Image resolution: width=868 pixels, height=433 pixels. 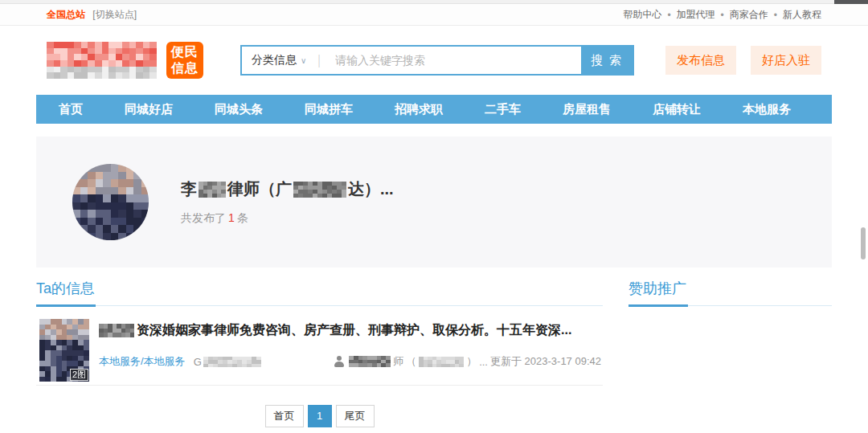 What do you see at coordinates (203, 218) in the screenshot?
I see `posts-prefix: 共发布了` at bounding box center [203, 218].